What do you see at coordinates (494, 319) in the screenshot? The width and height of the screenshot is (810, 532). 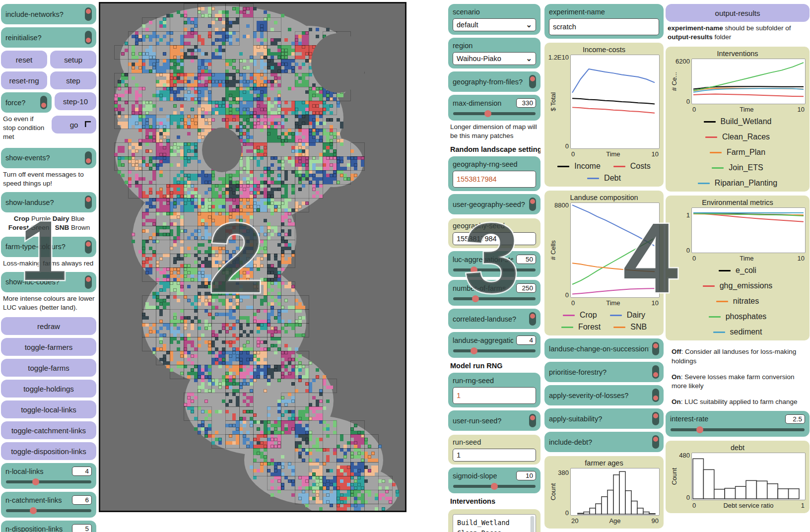 I see `switch-correlated-landuse: correlated-landuse?` at bounding box center [494, 319].